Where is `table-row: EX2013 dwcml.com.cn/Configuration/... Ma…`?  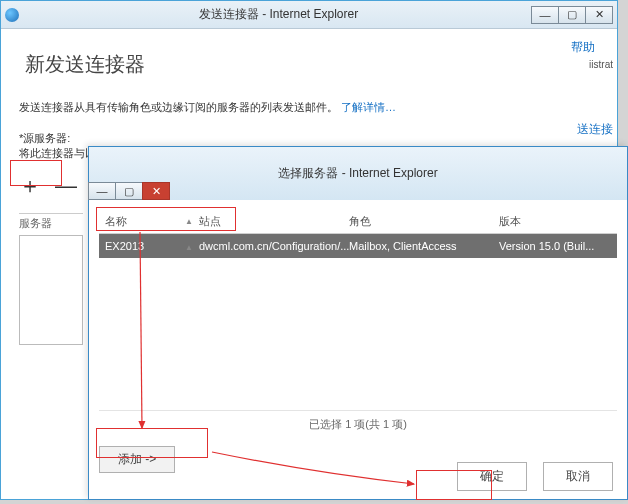 table-row: EX2013 dwcml.com.cn/Configuration/... Ma… is located at coordinates (358, 246).